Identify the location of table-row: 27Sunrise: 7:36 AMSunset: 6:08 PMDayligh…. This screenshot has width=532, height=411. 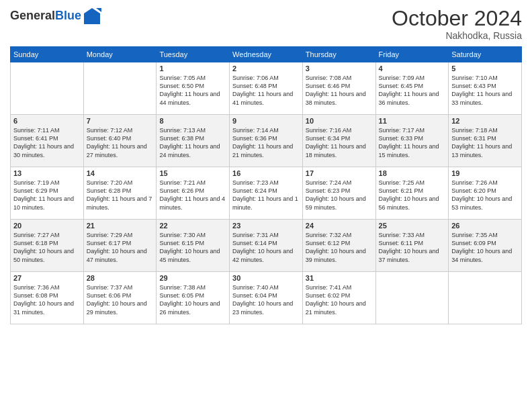
(47, 298).